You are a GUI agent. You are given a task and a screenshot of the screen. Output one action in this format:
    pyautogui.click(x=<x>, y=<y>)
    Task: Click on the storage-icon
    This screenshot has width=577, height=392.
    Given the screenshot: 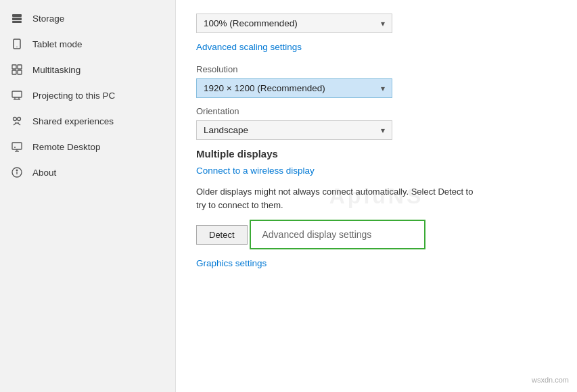 What is the action you would take?
    pyautogui.click(x=17, y=18)
    